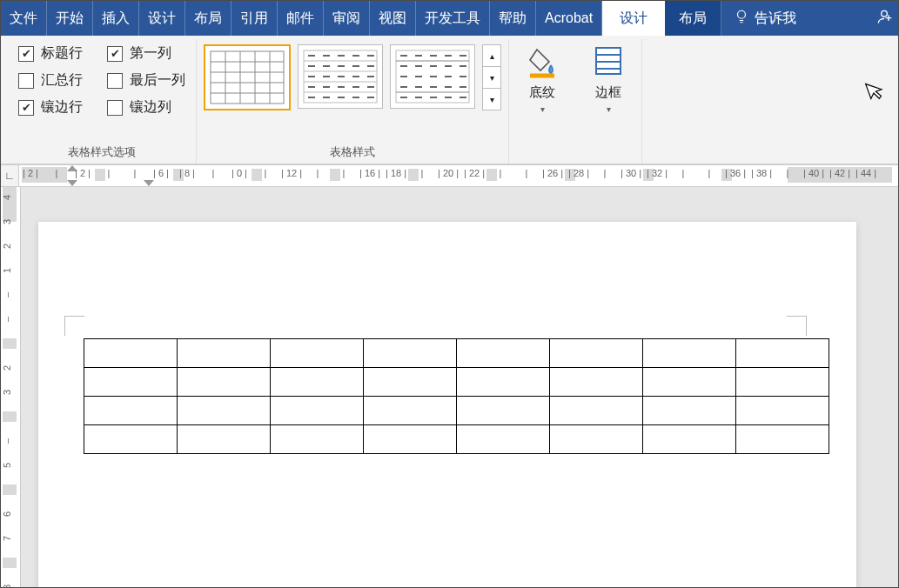  Describe the element at coordinates (876, 93) in the screenshot. I see `mouse-cursor-icon` at that location.